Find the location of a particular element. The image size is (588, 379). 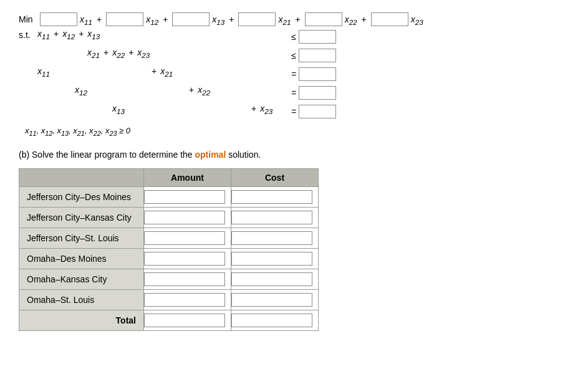

part-b-instruction: Solve the linear program to determine th… is located at coordinates (113, 155).